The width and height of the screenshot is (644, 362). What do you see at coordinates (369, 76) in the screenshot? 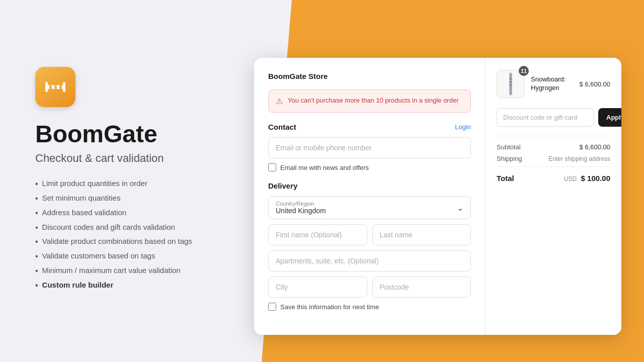
I see `store-name: BoomGate Store` at bounding box center [369, 76].